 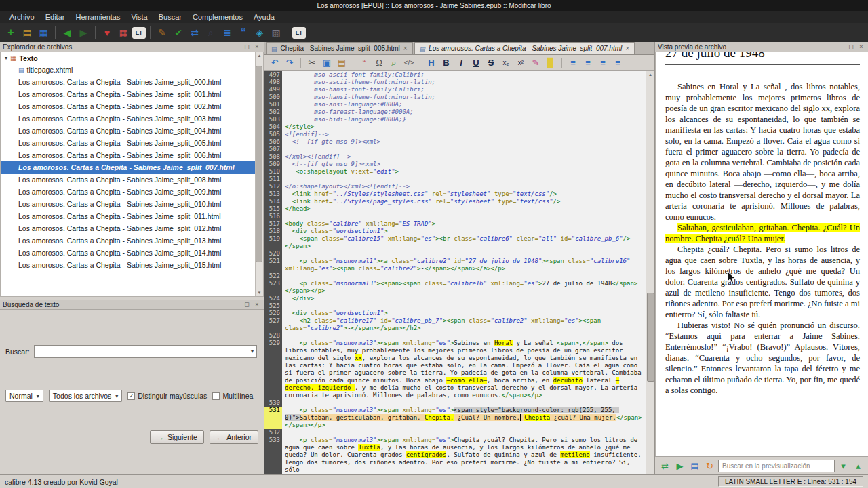 I want to click on code-line: 520, so click(x=455, y=253).